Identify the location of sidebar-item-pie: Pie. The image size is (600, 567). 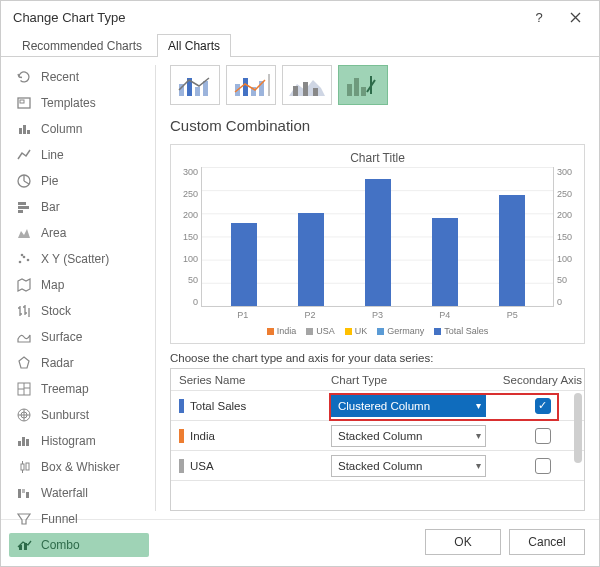
(79, 181).